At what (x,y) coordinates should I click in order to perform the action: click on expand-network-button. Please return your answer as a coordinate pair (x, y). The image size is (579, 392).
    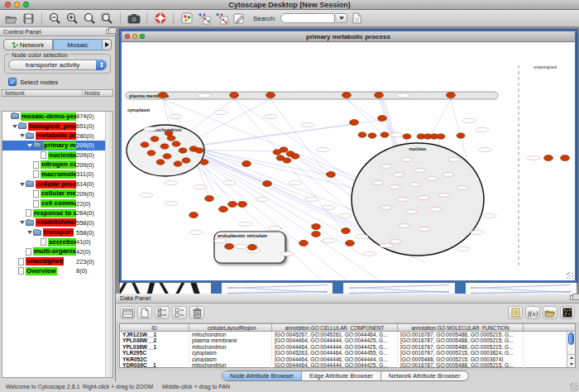
    Looking at the image, I should click on (222, 18).